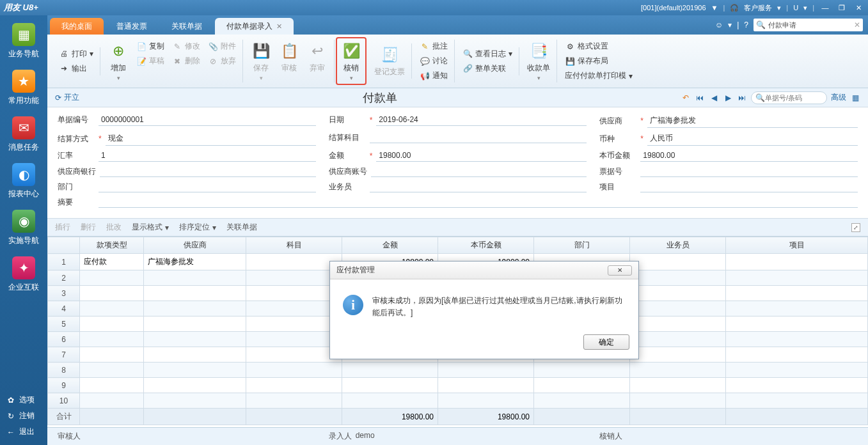  I want to click on unaudit-button: ↩弃审, so click(317, 61).